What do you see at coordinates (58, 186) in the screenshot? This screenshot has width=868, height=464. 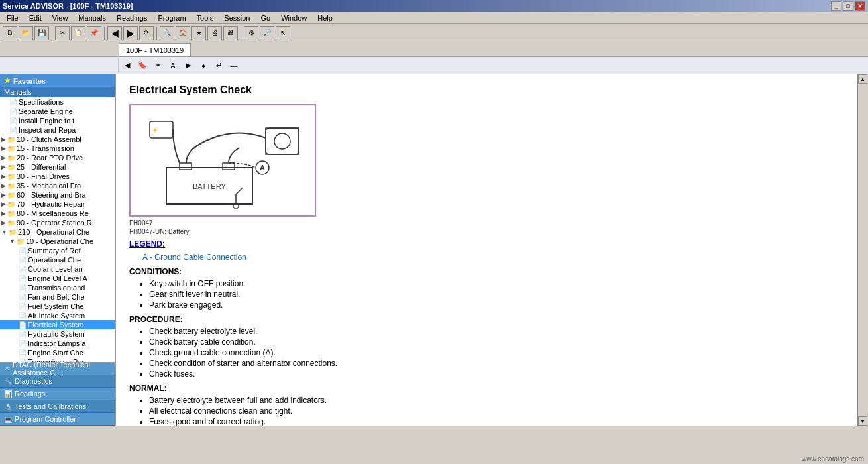 I see `tree-item-9: ▶ 📁 35 - Mechanical Fro` at bounding box center [58, 186].